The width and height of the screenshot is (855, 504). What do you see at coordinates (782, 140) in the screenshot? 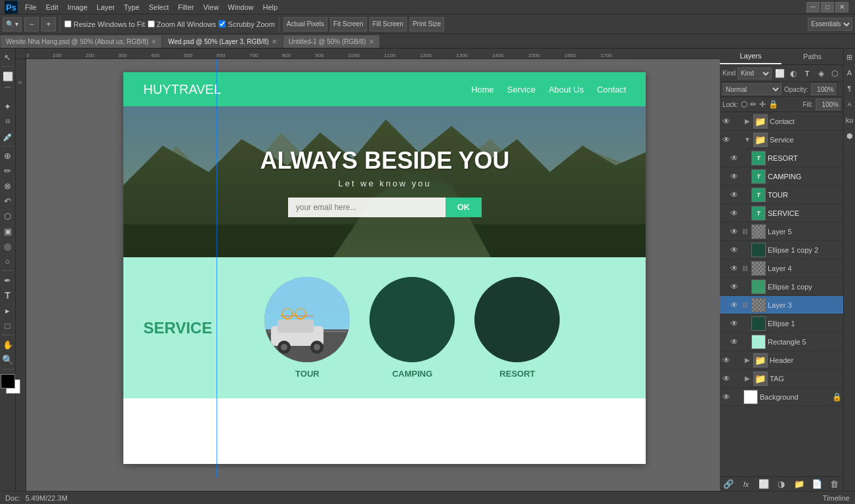
I see `layer-service-group: 👁 ▼ 📁 Service` at bounding box center [782, 140].